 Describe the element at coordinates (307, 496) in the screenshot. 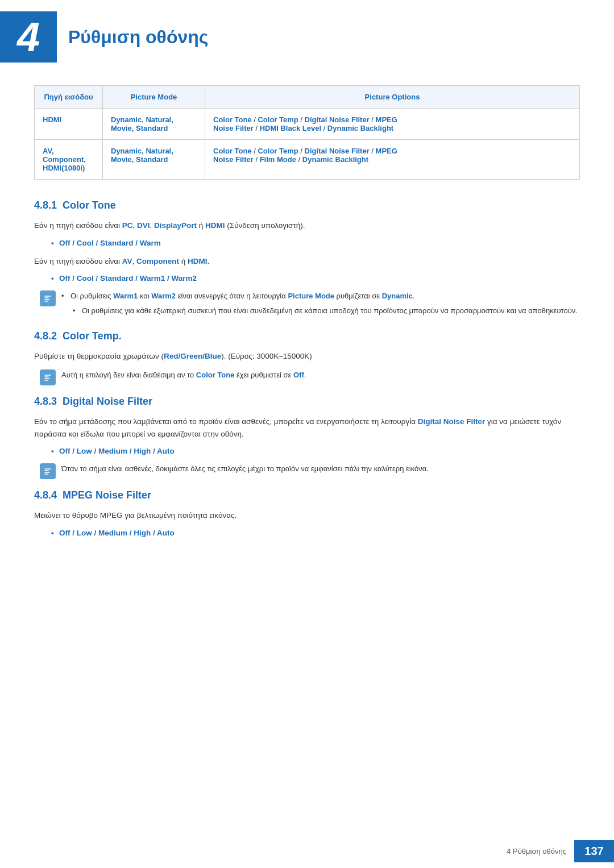

I see `section-heading-4-8-4: 4.8.4 MPEG Noise Filter` at that location.